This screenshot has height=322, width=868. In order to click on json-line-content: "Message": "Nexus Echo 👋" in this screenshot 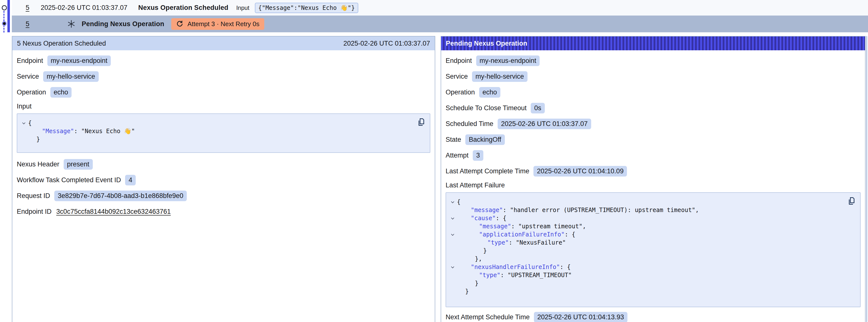, I will do `click(82, 131)`.